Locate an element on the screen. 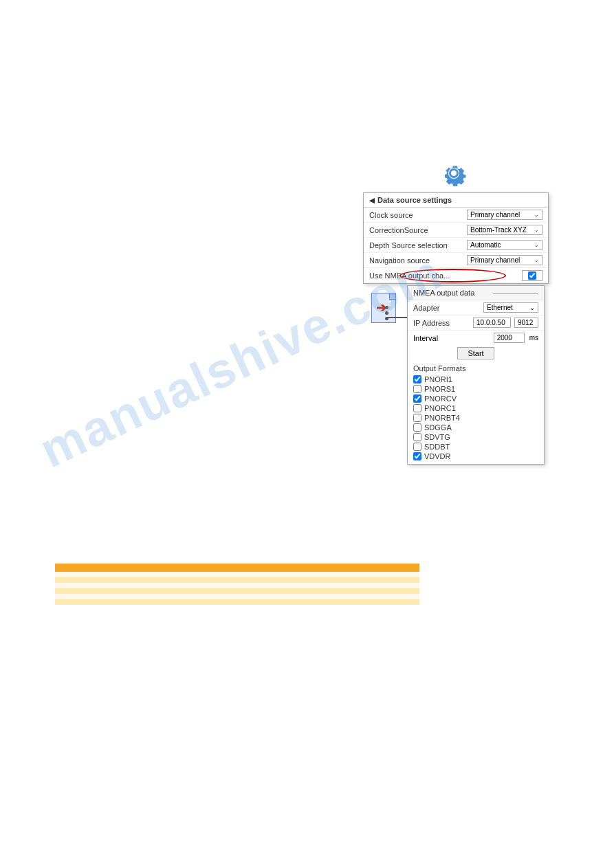  nmea-panel-title: NMEA output data is located at coordinates (444, 293).